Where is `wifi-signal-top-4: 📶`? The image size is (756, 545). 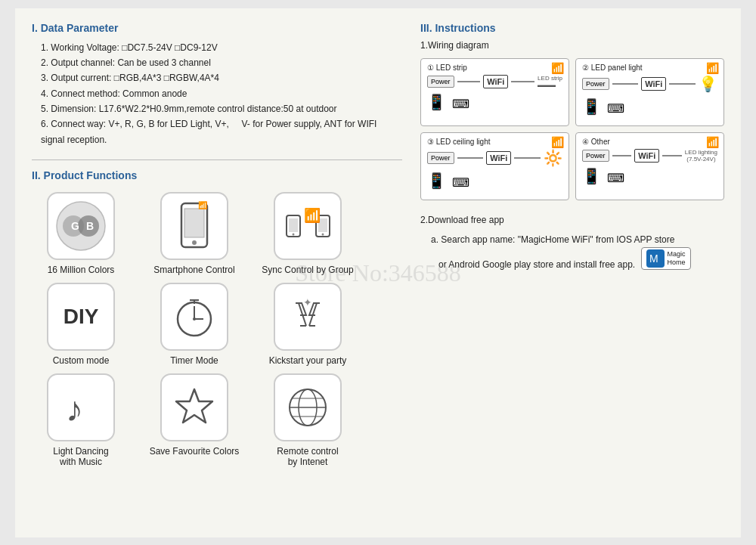
wifi-signal-top-4: 📶 is located at coordinates (712, 142).